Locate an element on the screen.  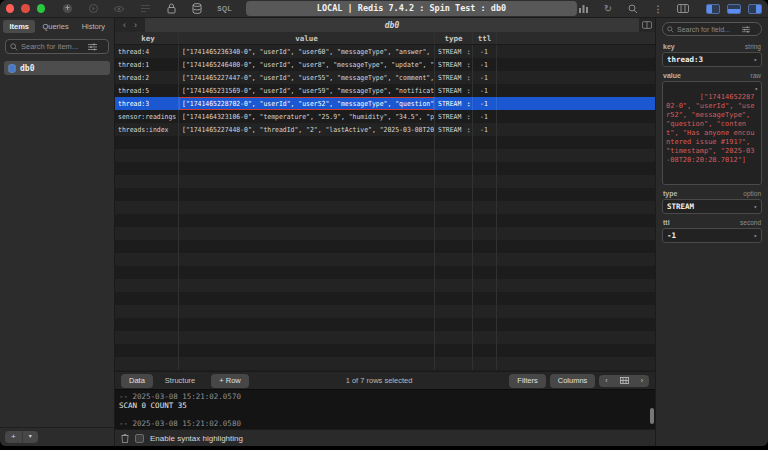
chart-icon is located at coordinates (583, 9).